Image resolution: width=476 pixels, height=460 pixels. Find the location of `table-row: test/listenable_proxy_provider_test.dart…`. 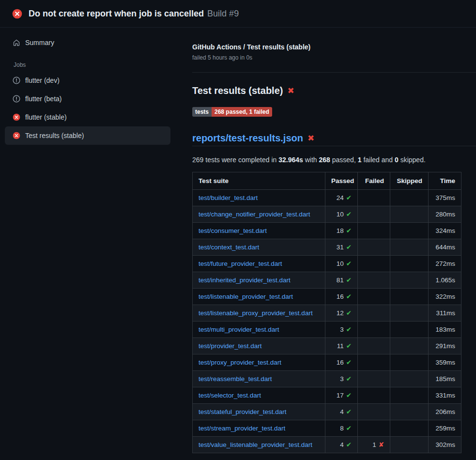

table-row: test/listenable_proxy_provider_test.dart… is located at coordinates (327, 313).